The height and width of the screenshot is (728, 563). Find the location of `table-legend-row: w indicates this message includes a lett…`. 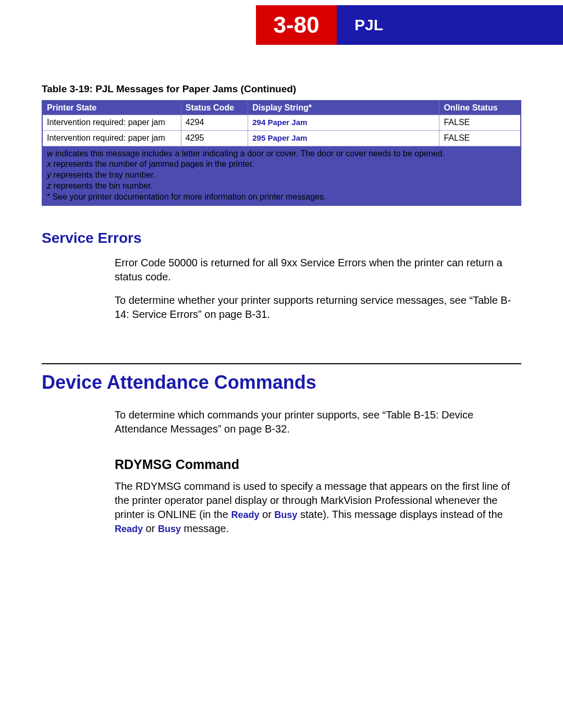

table-legend-row: w indicates this message includes a lett… is located at coordinates (282, 175).